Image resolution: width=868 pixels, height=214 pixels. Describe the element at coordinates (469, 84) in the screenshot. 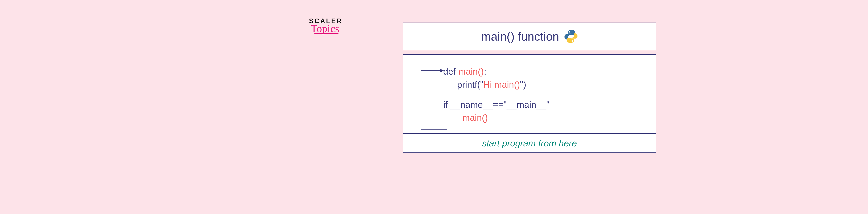

I see `call-printf: printf(` at that location.